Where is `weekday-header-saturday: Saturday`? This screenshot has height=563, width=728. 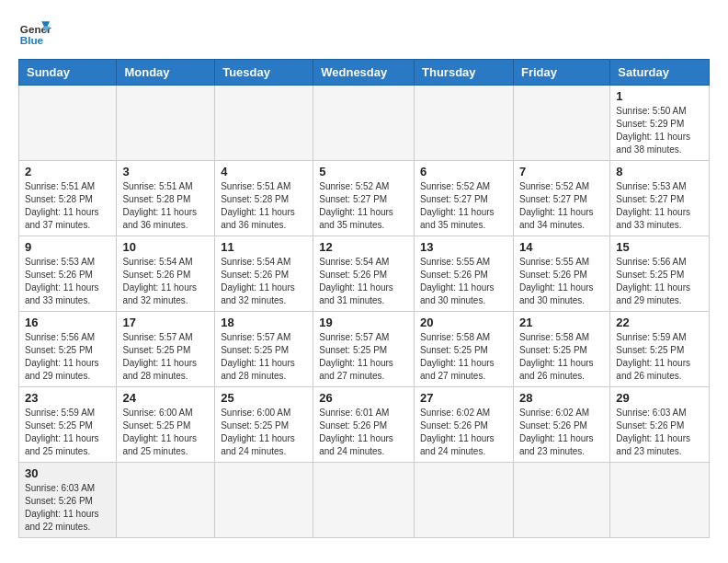 weekday-header-saturday: Saturday is located at coordinates (660, 73).